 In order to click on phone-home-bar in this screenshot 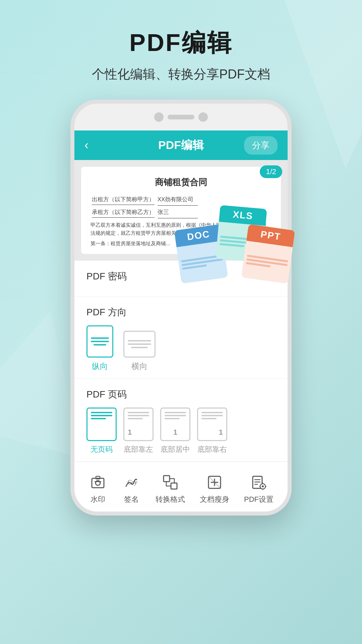, I will do `click(181, 515)`.